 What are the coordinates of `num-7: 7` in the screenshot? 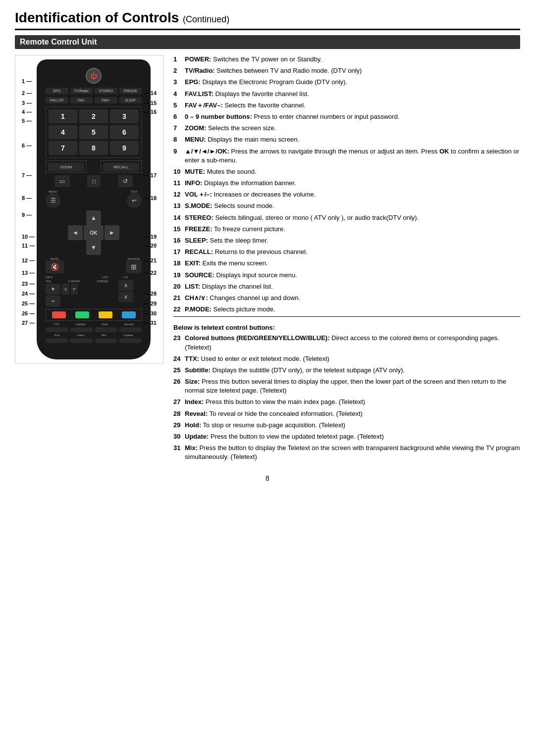 It's located at (63, 148).